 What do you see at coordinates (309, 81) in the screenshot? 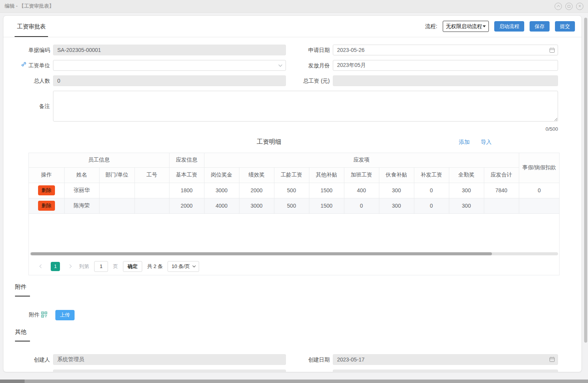
I see `total-salary-label: 总工资 (元)` at bounding box center [309, 81].